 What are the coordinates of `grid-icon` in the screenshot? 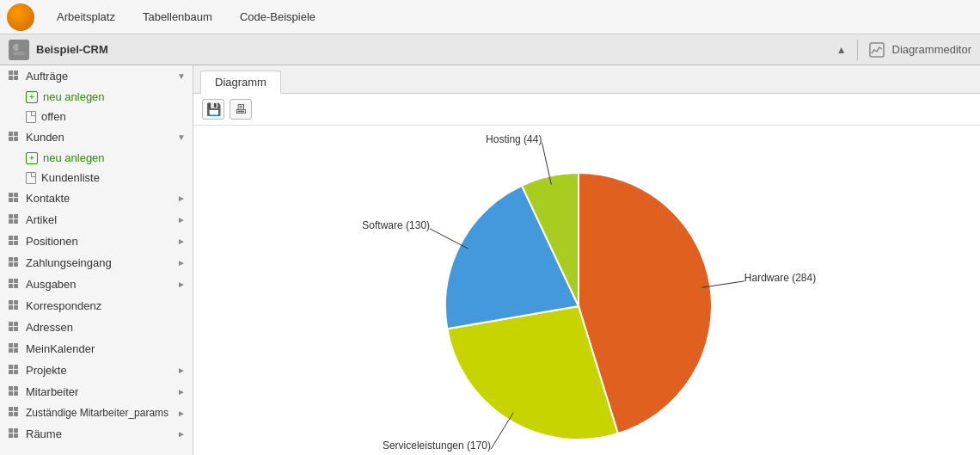 It's located at (15, 77).